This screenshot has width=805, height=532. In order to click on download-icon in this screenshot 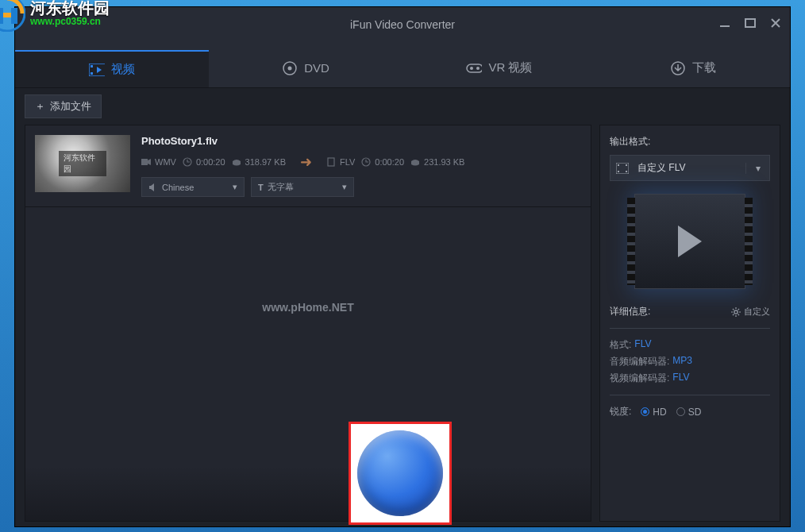, I will do `click(678, 68)`.